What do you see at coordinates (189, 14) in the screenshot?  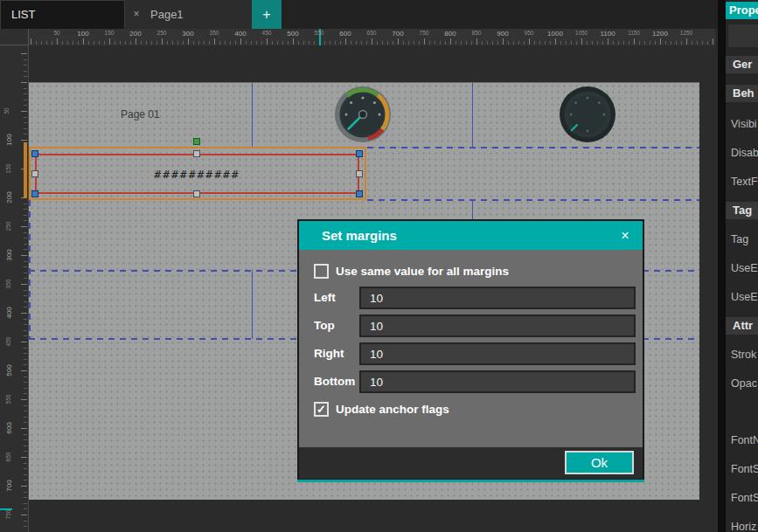 I see `tab-page1: × Page1` at bounding box center [189, 14].